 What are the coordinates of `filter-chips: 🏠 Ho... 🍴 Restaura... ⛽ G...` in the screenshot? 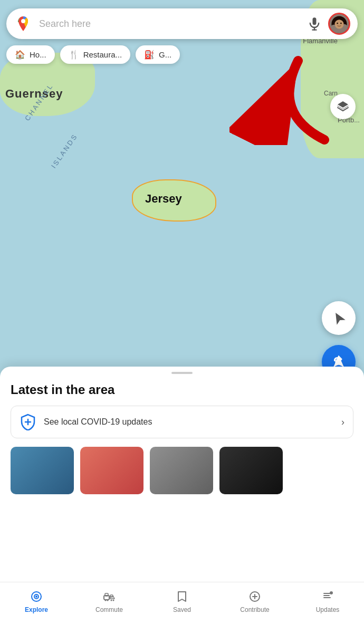 It's located at (93, 55).